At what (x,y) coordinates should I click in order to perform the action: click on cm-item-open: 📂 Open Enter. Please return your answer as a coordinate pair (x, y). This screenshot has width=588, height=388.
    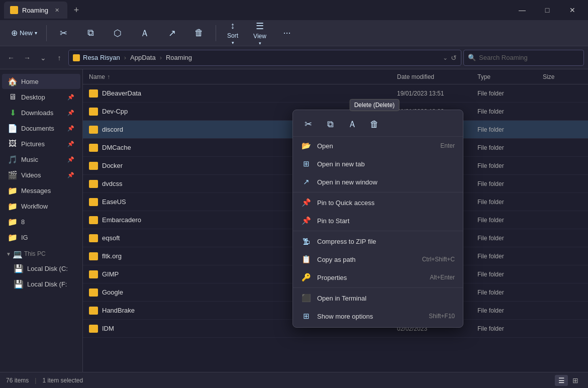
    Looking at the image, I should click on (378, 146).